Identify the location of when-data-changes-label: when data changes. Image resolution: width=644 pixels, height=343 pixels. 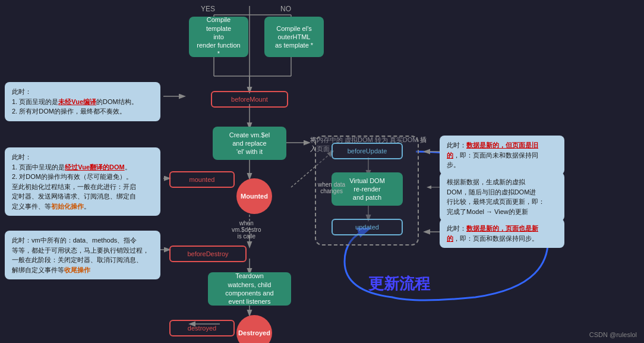
(332, 188).